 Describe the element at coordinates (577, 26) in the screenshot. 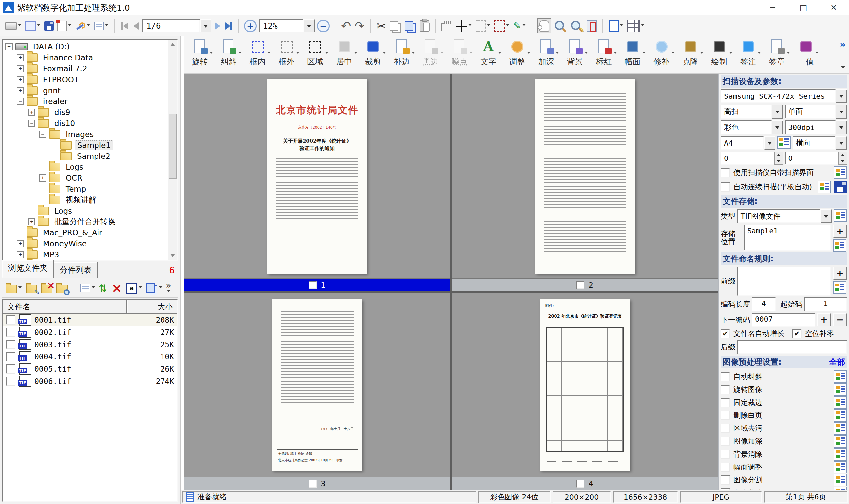

I see `magnifier-edit-button` at that location.